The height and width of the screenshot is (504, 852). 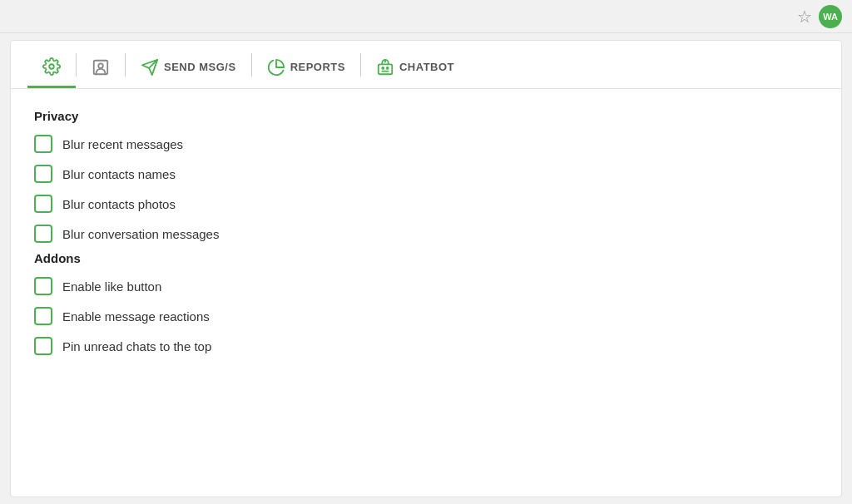 I want to click on checkbox-reactions: Enable message reactions, so click(x=426, y=316).